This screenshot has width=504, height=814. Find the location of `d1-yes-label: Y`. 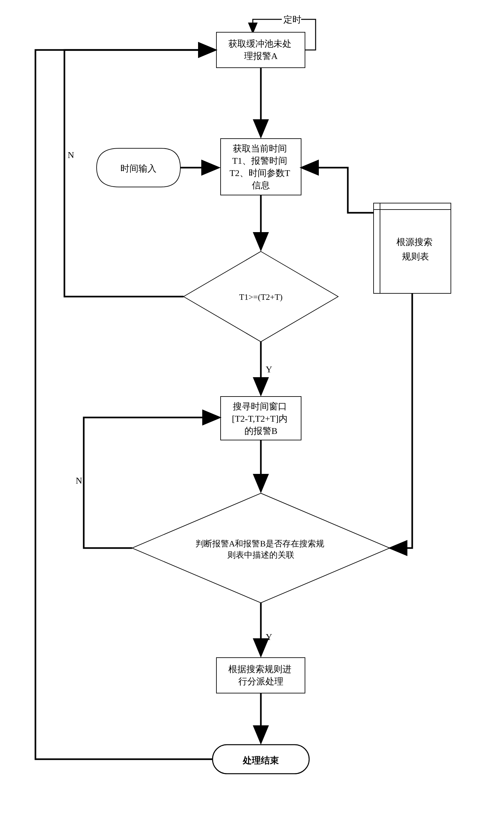

d1-yes-label: Y is located at coordinates (269, 369).